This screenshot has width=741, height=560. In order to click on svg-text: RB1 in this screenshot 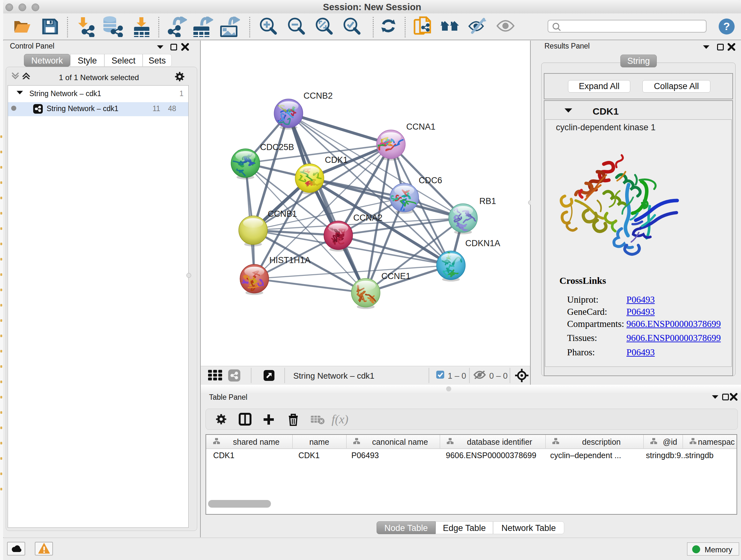, I will do `click(488, 201)`.